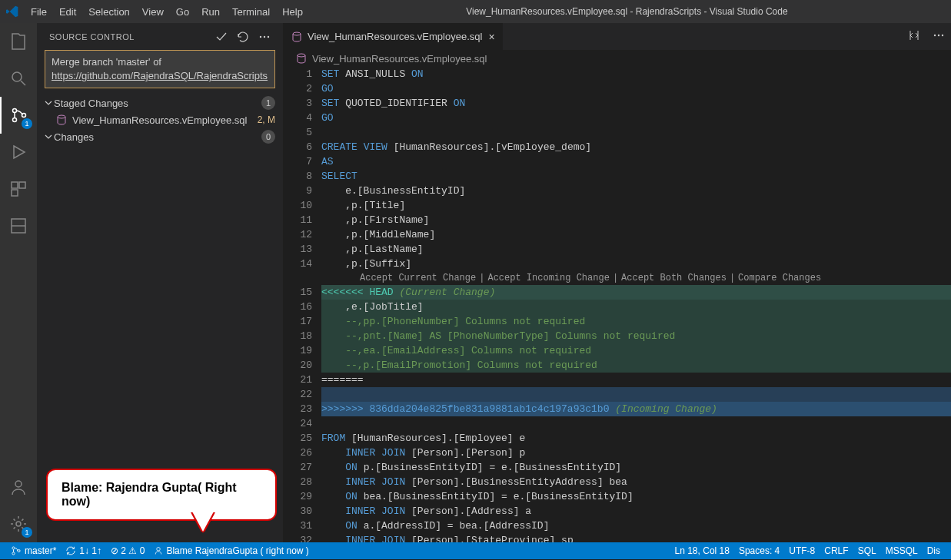  What do you see at coordinates (617, 37) in the screenshot?
I see `editor-tabs: View_HumanResources.vEmployee.sql ×` at bounding box center [617, 37].